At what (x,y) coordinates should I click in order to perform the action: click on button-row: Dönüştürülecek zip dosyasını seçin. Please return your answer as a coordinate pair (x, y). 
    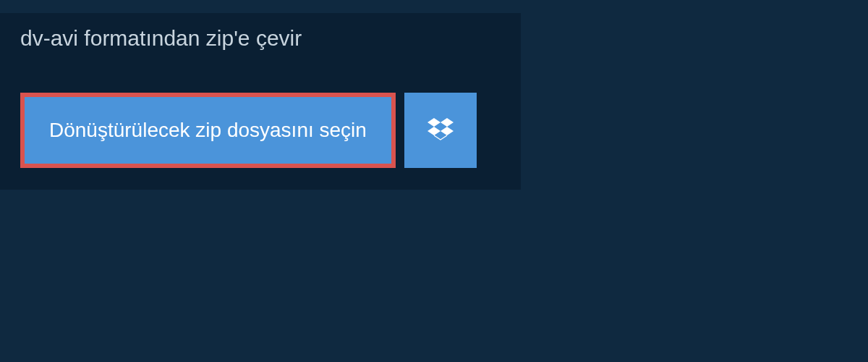
    Looking at the image, I should click on (271, 130).